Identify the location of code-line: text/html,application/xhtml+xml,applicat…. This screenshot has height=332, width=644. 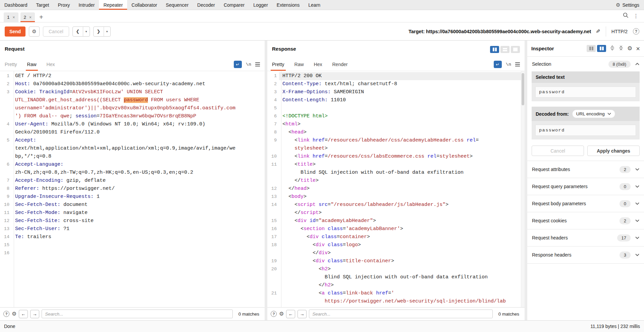
(132, 149).